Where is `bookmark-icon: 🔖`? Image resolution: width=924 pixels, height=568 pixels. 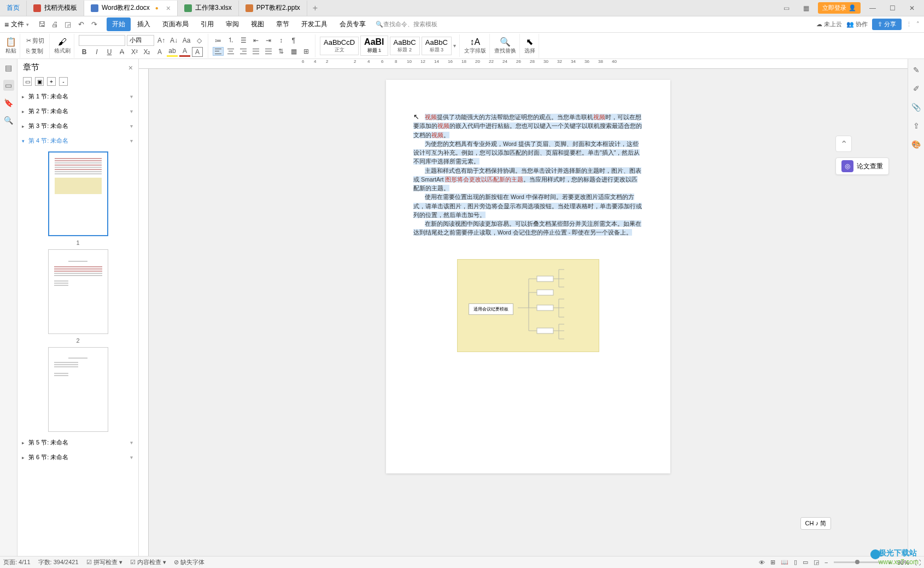
bookmark-icon: 🔖 is located at coordinates (9, 103).